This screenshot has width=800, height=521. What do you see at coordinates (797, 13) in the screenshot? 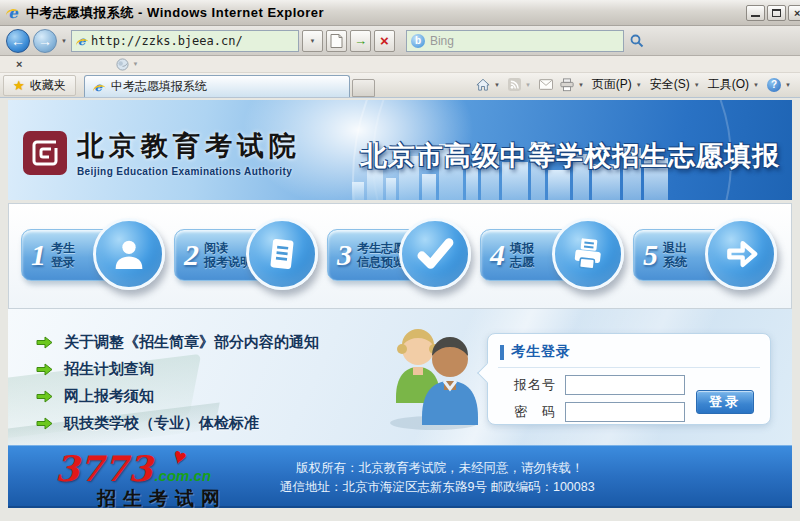
I see `close-icon: ×` at bounding box center [797, 13].